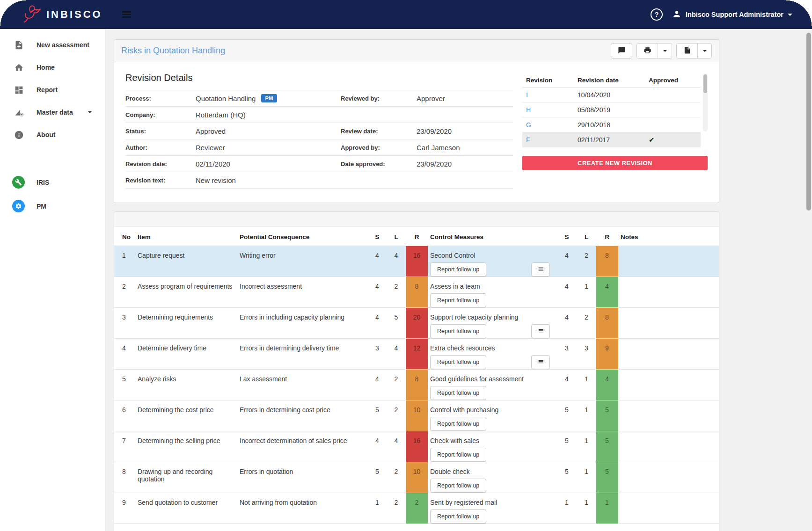 The image size is (812, 531). What do you see at coordinates (809, 280) in the screenshot?
I see `window-scrollbar` at bounding box center [809, 280].